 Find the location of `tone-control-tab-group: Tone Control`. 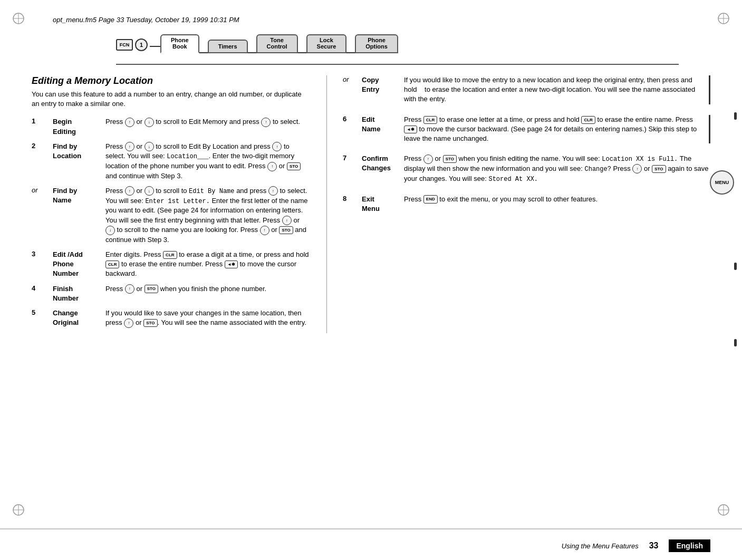

tone-control-tab-group: Tone Control is located at coordinates (277, 44).